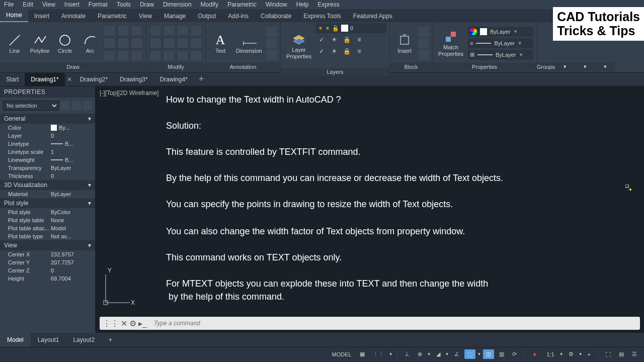 This screenshot has width=644, height=362. I want to click on prop-row: Plot styleByColor, so click(47, 212).